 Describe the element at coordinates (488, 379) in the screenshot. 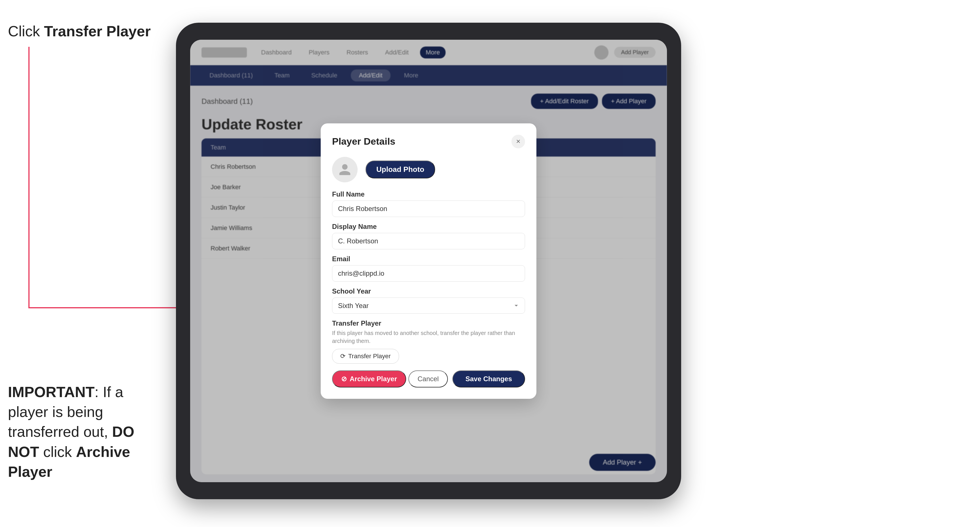

I see `save-changes-button: Save Changes` at that location.